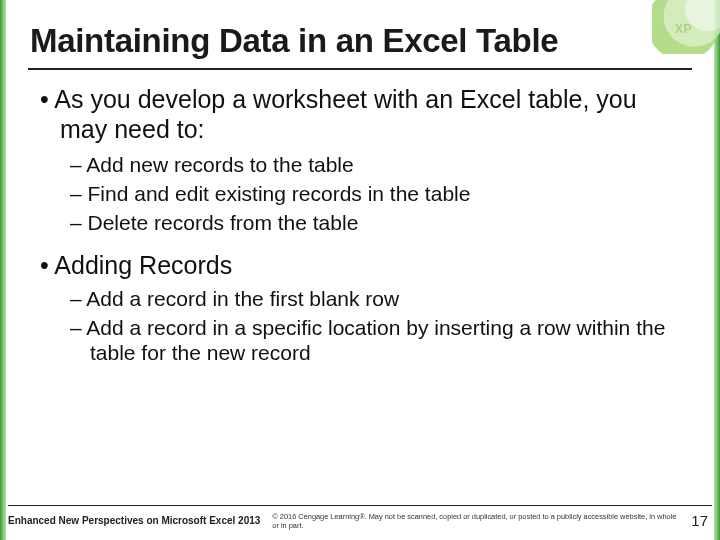 The image size is (720, 540). What do you see at coordinates (476, 522) in the screenshot?
I see `footer-copyright: © 2016 Cengage Learning®. May not be sca…` at bounding box center [476, 522].